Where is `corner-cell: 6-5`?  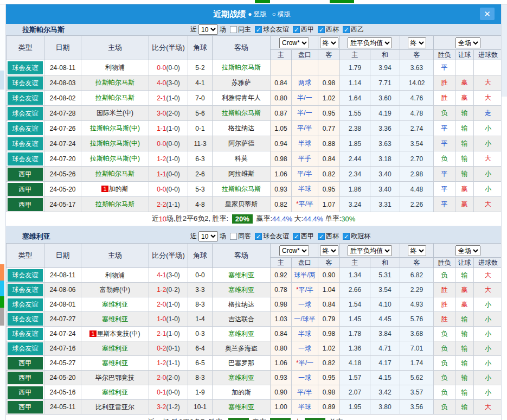 corner-cell: 6-5 is located at coordinates (201, 364).